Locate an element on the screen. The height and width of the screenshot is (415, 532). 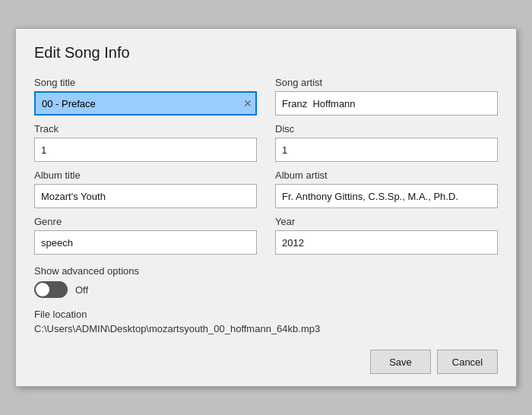
album-artist-input is located at coordinates (386, 196).